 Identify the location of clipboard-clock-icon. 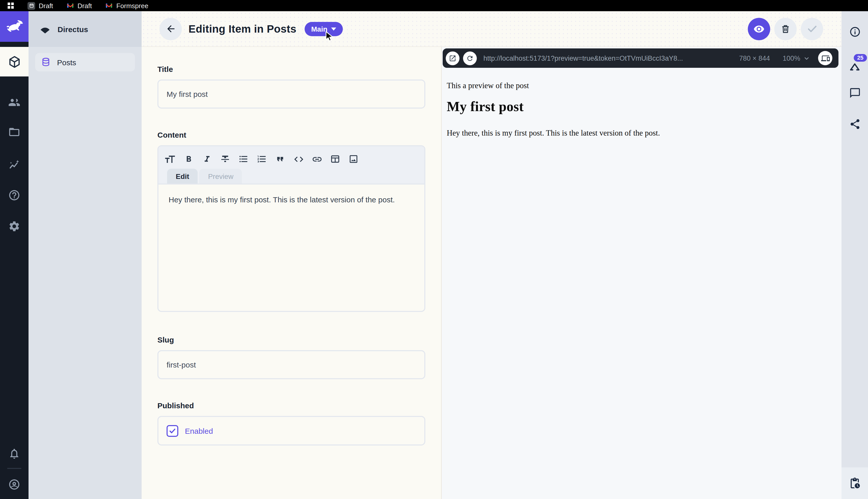
(855, 483).